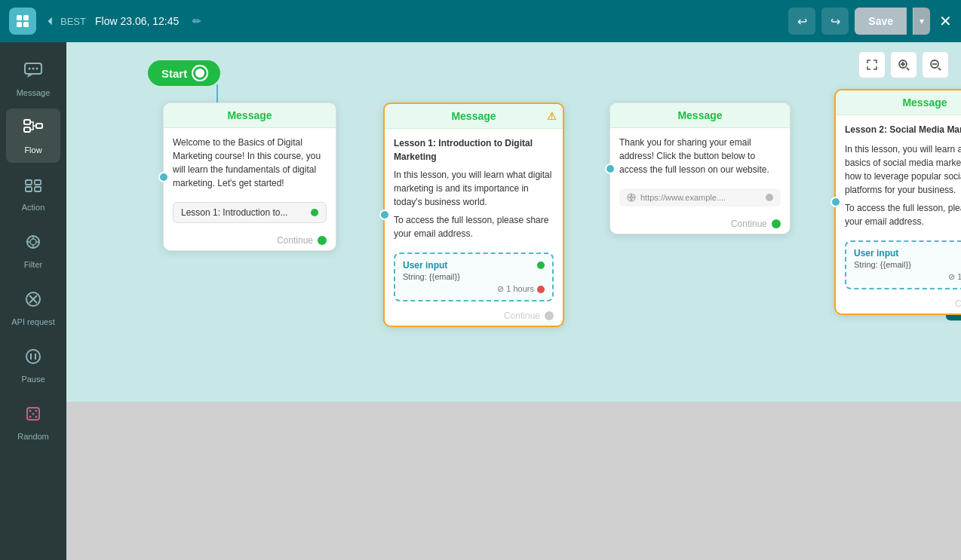  Describe the element at coordinates (903, 215) in the screenshot. I see `node4-text-line2: To access the full lesson, please share …` at that location.